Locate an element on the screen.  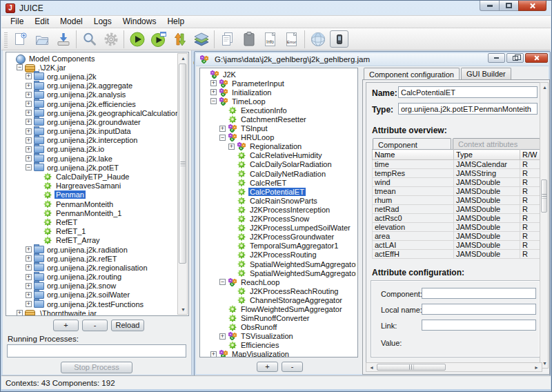
clipboard-button is located at coordinates (248, 39).